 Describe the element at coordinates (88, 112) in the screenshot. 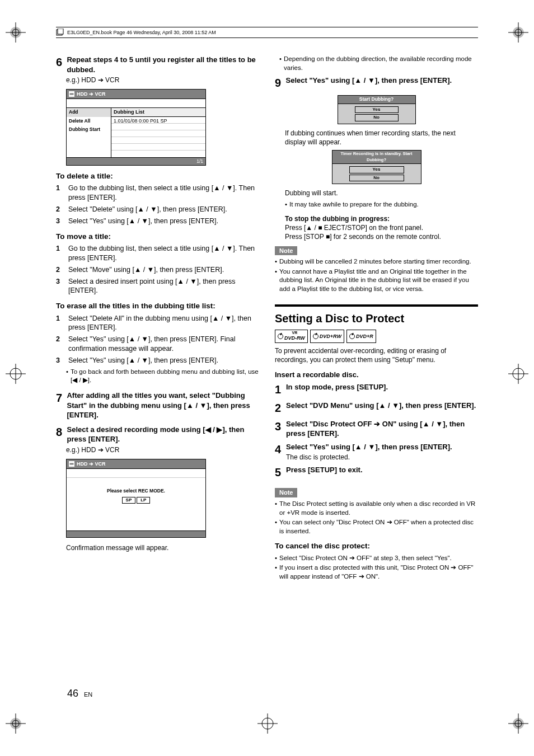

I see `side-add: Add` at that location.